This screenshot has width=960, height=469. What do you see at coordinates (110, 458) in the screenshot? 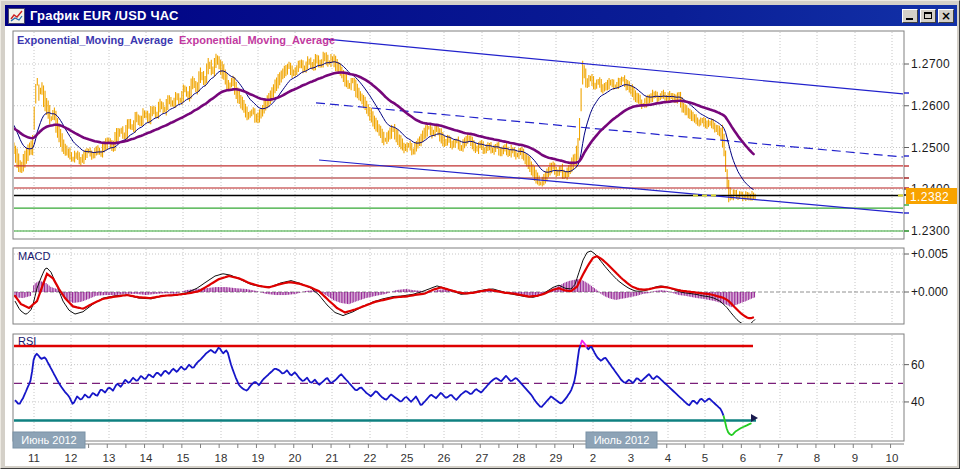
I see `date-label: 13` at bounding box center [110, 458].